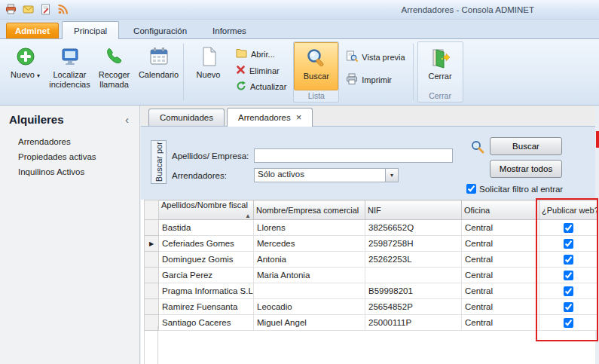  What do you see at coordinates (414, 323) in the screenshot?
I see `cell-nif: 25000111P` at bounding box center [414, 323].